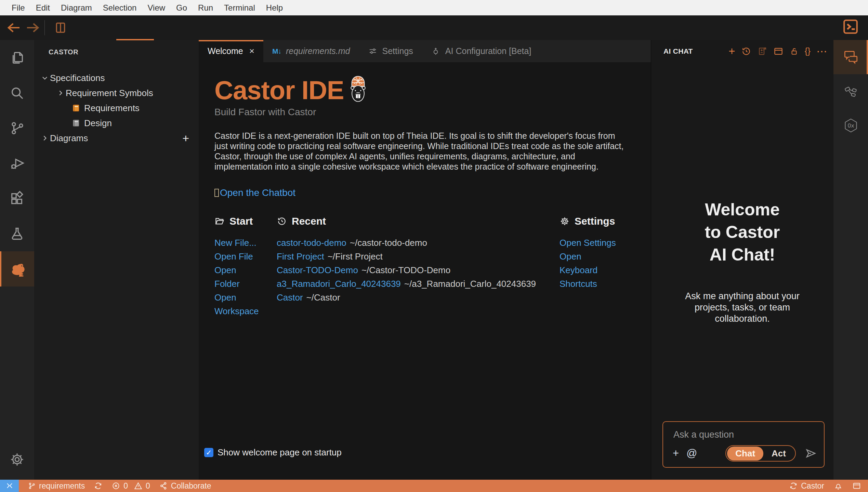 Image resolution: width=868 pixels, height=492 pixels. What do you see at coordinates (851, 57) in the screenshot?
I see `right-activity-chat` at bounding box center [851, 57].